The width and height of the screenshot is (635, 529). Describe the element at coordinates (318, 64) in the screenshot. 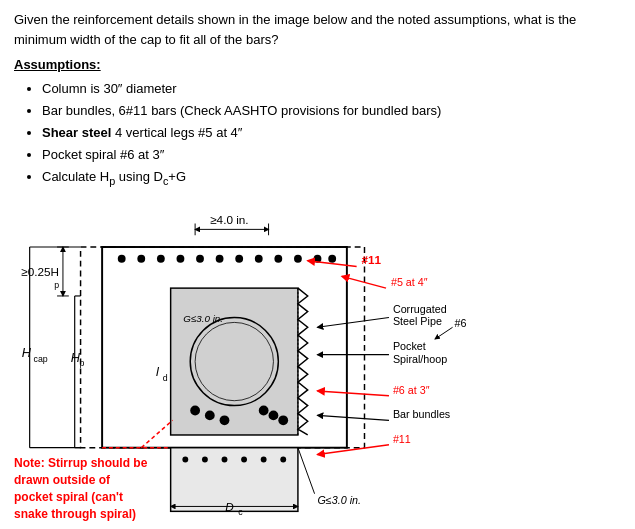

I see `assumptions-title: Assumptions:` at that location.